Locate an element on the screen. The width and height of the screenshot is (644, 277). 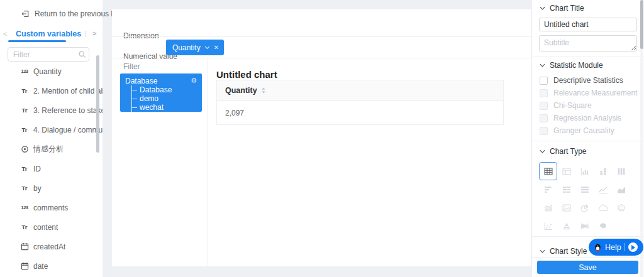
pie-chart-icon is located at coordinates (585, 208).